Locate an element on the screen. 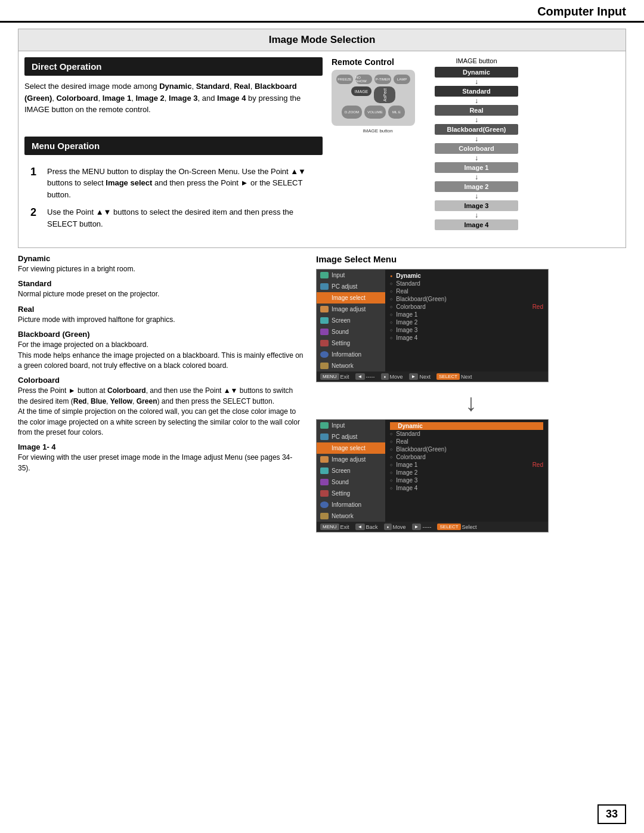 The height and width of the screenshot is (833, 644). page-number: 33 is located at coordinates (612, 815).